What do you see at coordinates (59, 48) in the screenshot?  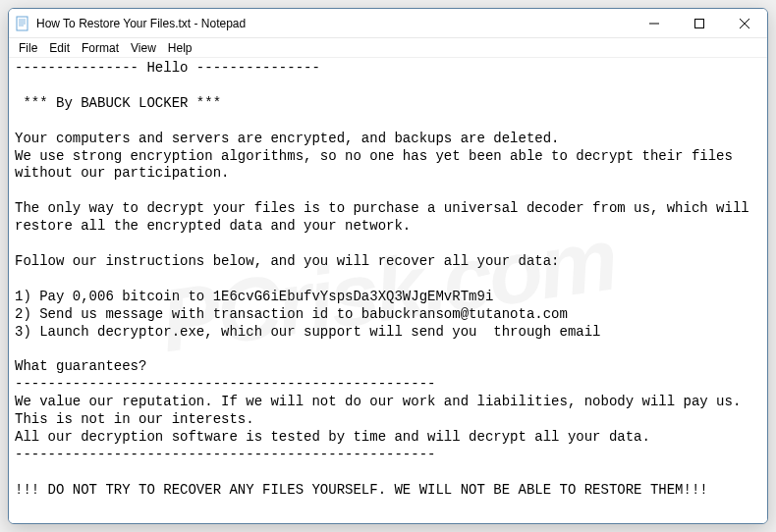 I see `menu-edit: Edit` at bounding box center [59, 48].